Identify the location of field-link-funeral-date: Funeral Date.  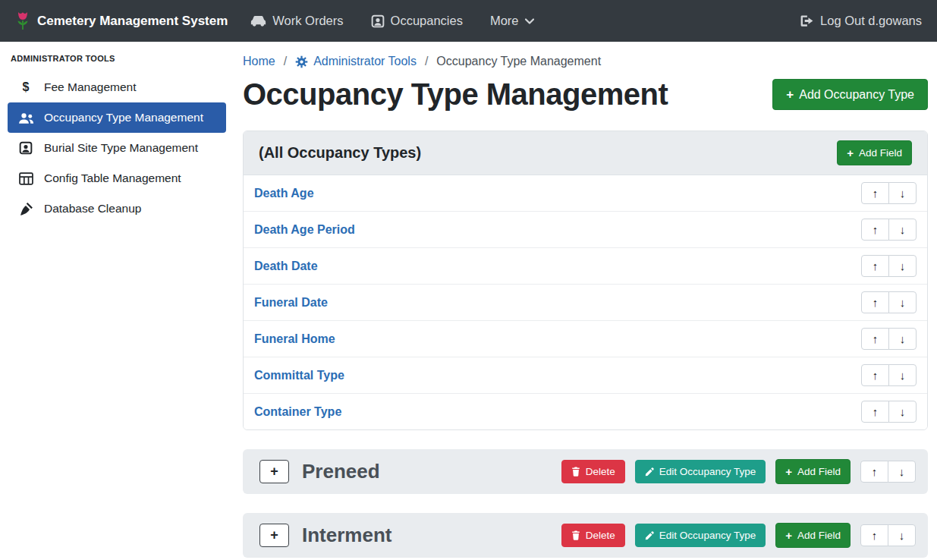
(291, 303).